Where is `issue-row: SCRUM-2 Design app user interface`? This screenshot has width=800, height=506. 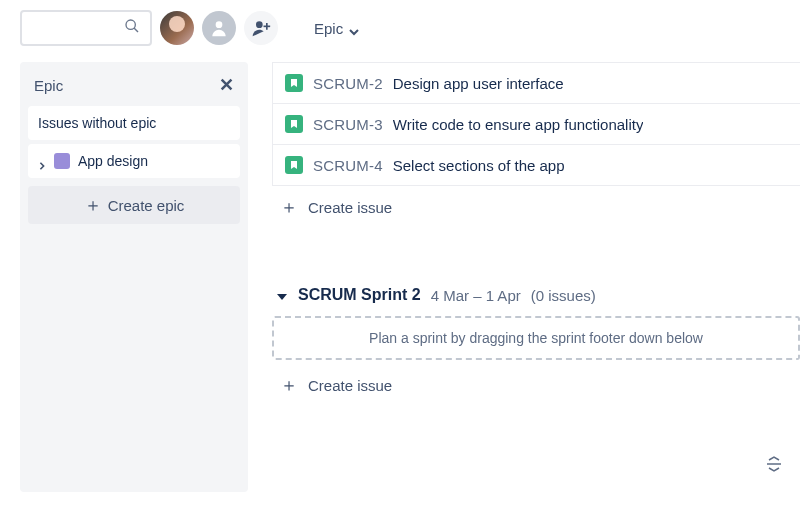
issue-row: SCRUM-2 Design app user interface is located at coordinates (536, 83).